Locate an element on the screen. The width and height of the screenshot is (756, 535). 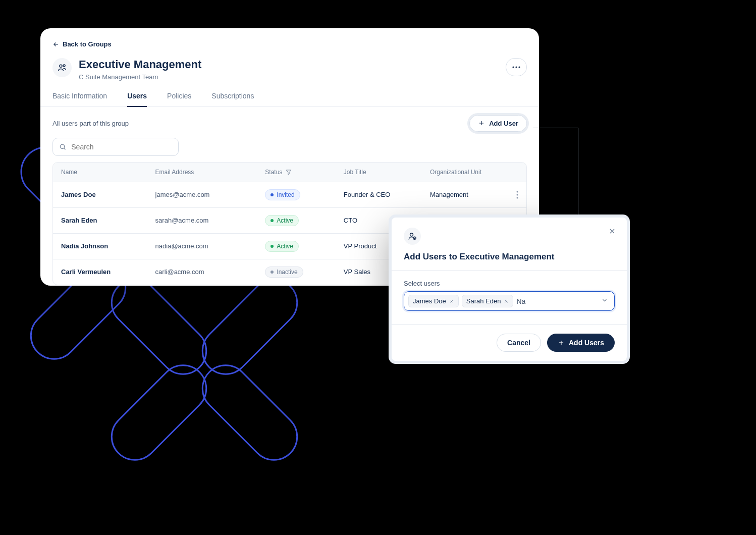
chevron-down-icon is located at coordinates (605, 300).